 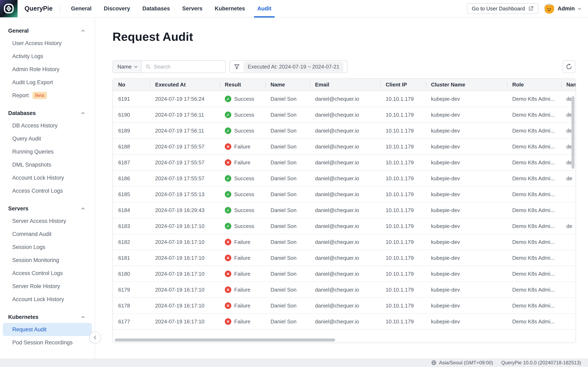 What do you see at coordinates (47, 286) in the screenshot?
I see `sidebar-item-server-role-history: Server Role History` at bounding box center [47, 286].